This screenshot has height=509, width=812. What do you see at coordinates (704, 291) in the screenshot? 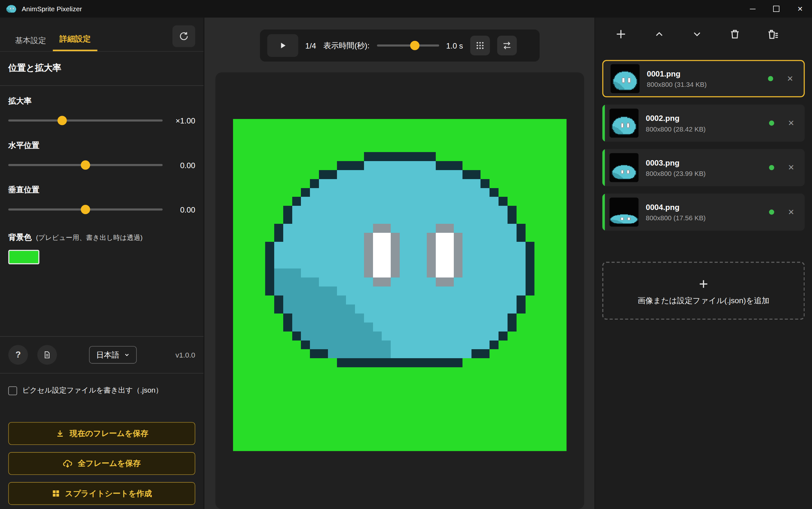
I see `add-files-drop-area: + 画像または設定ファイル(.json)を追加` at bounding box center [704, 291].